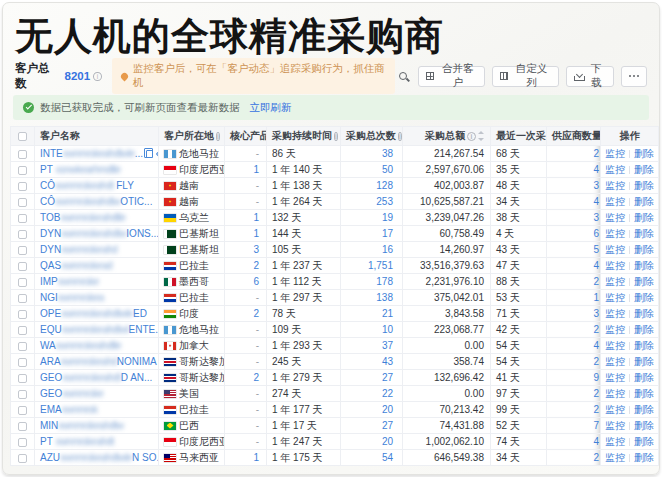  What do you see at coordinates (372, 202) in the screenshot?
I see `order-count-link: 253` at bounding box center [372, 202].